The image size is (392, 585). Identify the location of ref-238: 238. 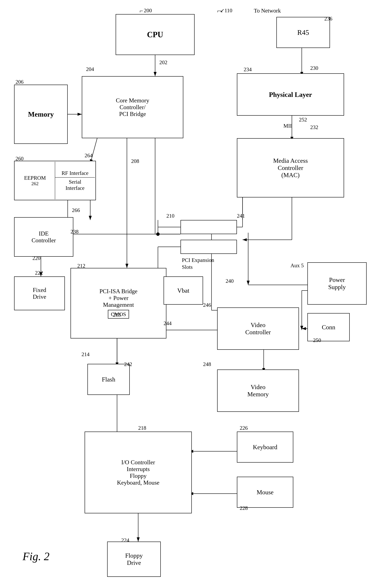
(74, 232).